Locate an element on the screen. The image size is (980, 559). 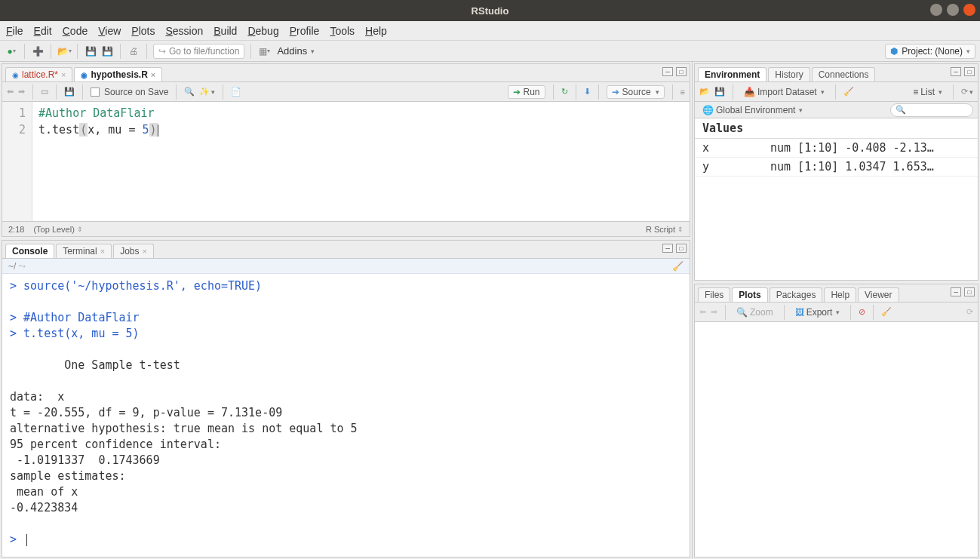
show-in-new-icon: ▭ is located at coordinates (45, 92).